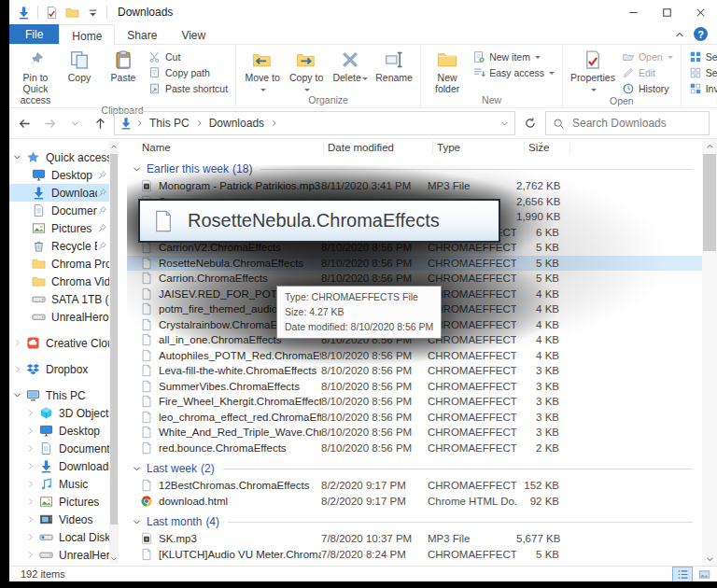 The height and width of the screenshot is (588, 717). What do you see at coordinates (633, 12) in the screenshot?
I see `minimize-button` at bounding box center [633, 12].